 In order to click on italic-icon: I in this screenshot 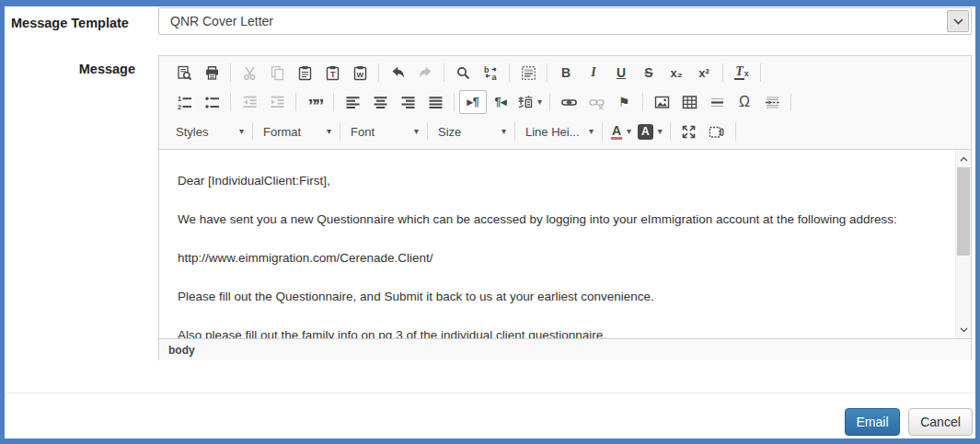, I will do `click(593, 73)`.